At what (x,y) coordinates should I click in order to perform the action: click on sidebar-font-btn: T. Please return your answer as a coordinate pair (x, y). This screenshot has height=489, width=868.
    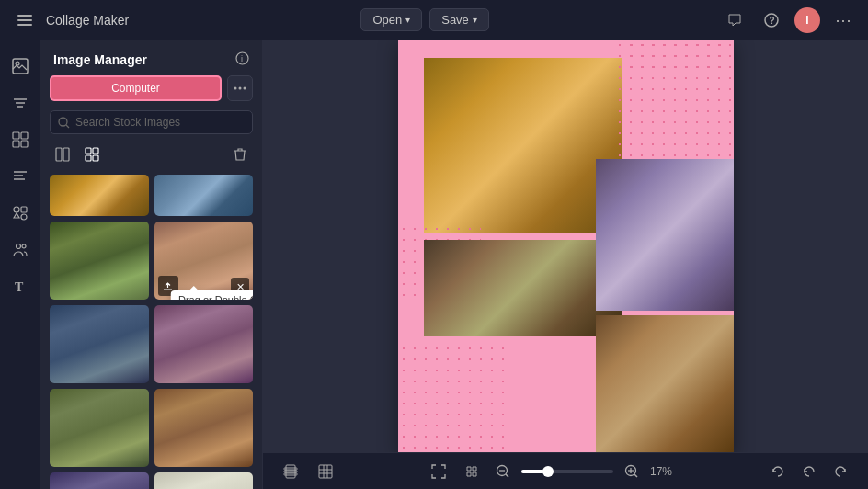
    Looking at the image, I should click on (20, 287).